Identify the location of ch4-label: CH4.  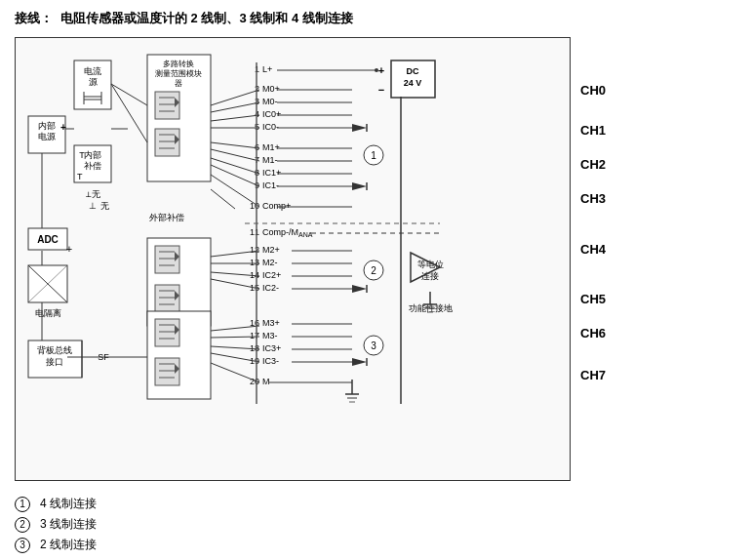
(593, 250).